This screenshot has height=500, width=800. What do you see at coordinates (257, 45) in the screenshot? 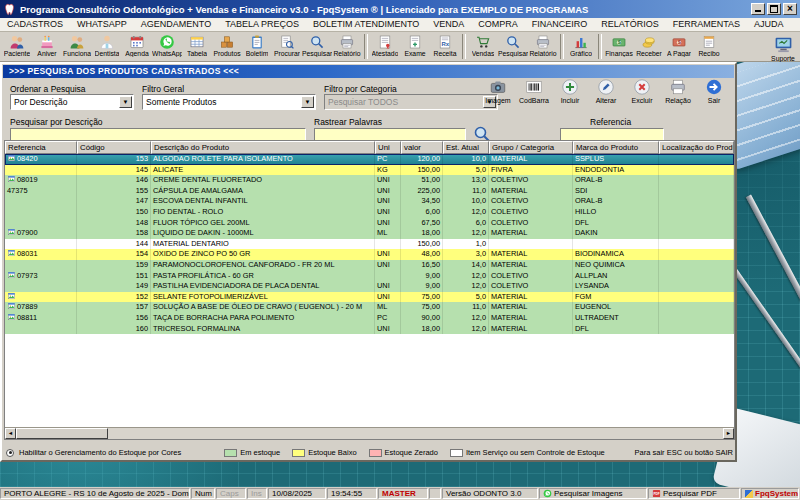
I see `toolbar-button-boletim: Boletim` at bounding box center [257, 45].